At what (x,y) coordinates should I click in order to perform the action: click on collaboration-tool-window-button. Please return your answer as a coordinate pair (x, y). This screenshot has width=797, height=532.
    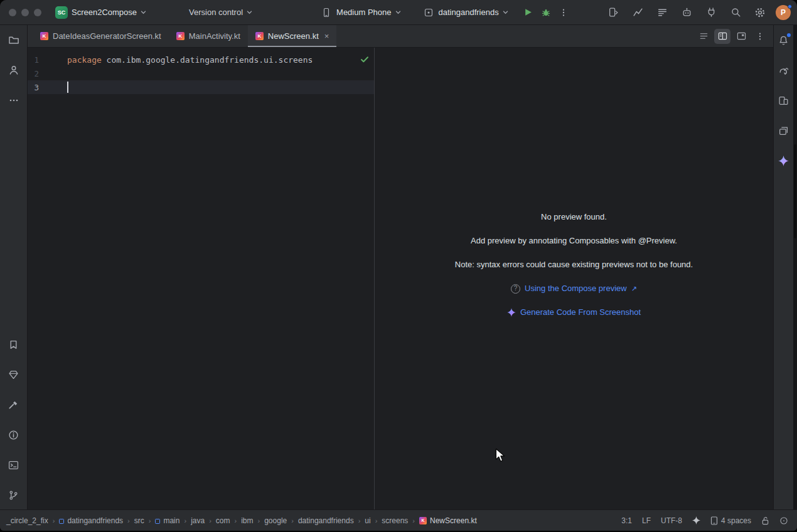
    Looking at the image, I should click on (14, 70).